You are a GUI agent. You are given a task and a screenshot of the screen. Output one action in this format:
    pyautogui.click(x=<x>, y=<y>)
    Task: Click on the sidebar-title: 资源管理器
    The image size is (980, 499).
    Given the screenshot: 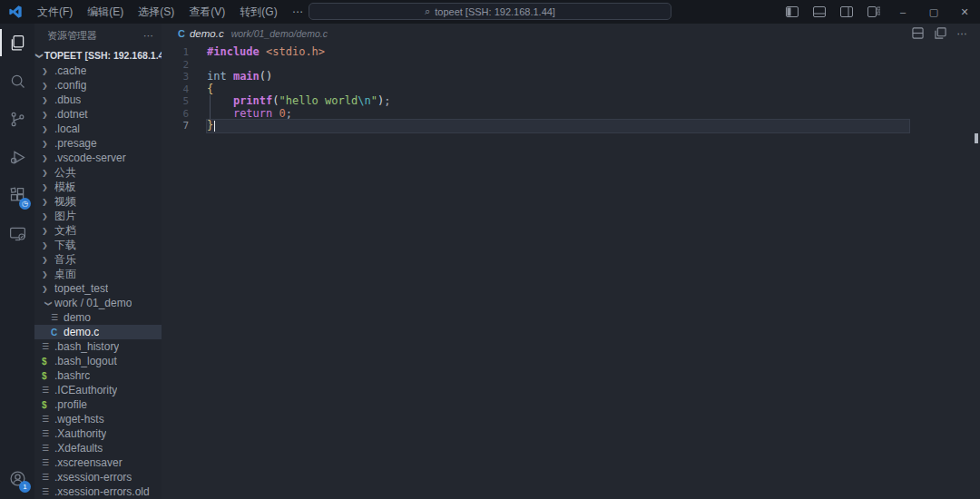 What is the action you would take?
    pyautogui.click(x=73, y=36)
    